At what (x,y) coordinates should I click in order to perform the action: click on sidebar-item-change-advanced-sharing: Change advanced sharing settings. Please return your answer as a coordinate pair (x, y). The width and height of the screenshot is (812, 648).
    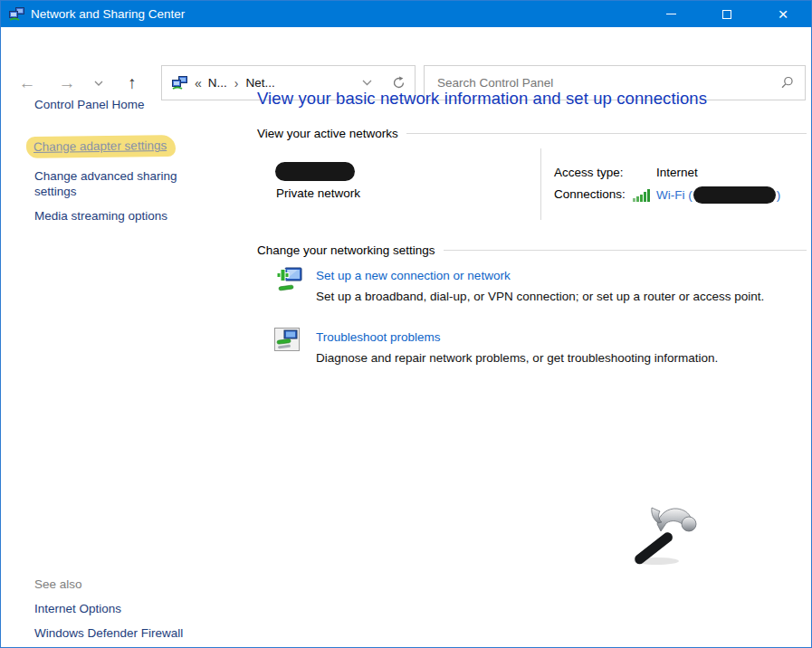
    Looking at the image, I should click on (120, 184).